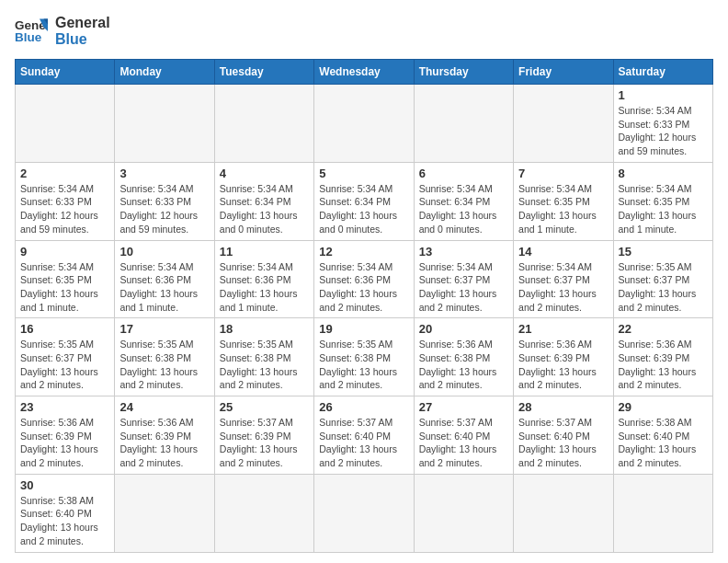  I want to click on day-cell: 14Sunrise: 5:34 AMSunset: 6:37 PMDayligh…, so click(563, 280).